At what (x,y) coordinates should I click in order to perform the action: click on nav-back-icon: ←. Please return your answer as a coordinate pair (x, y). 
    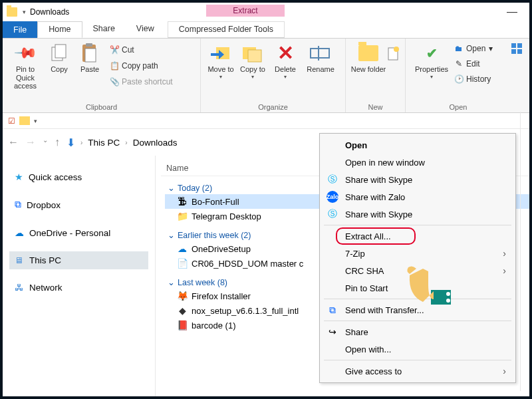
    Looking at the image, I should click on (13, 142).